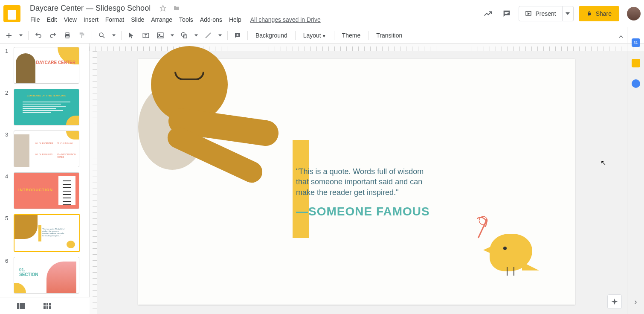 The height and width of the screenshot is (314, 644). I want to click on shape-tool, so click(184, 35).